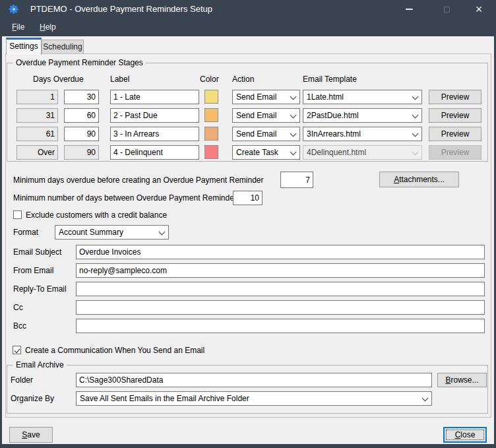  Describe the element at coordinates (334, 134) in the screenshot. I see `stage-template-dropdown-value: 3InArrears.html` at that location.